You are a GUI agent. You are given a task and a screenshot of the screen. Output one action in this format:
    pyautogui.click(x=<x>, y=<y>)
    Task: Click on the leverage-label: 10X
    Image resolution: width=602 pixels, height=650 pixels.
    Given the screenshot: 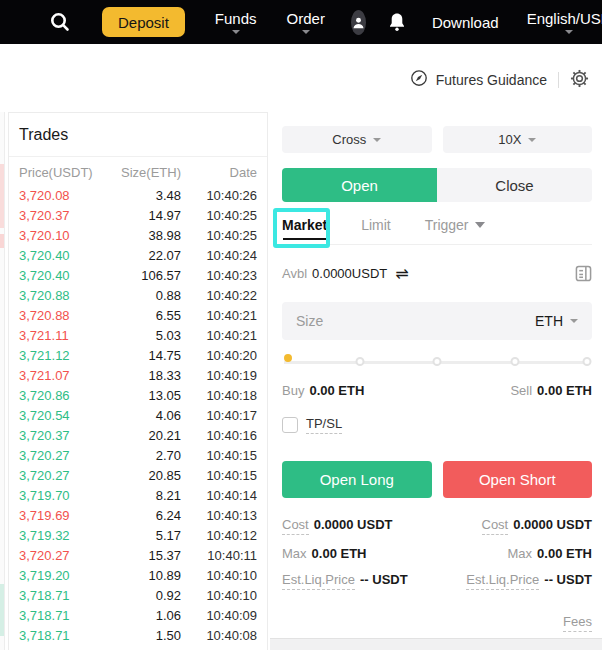 What is the action you would take?
    pyautogui.click(x=510, y=140)
    